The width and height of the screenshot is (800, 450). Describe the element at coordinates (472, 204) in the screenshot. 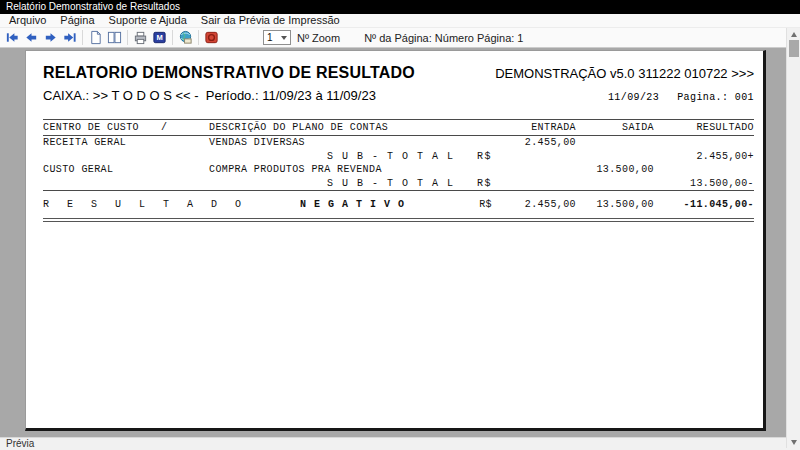

I see `total-currency: R$` at that location.